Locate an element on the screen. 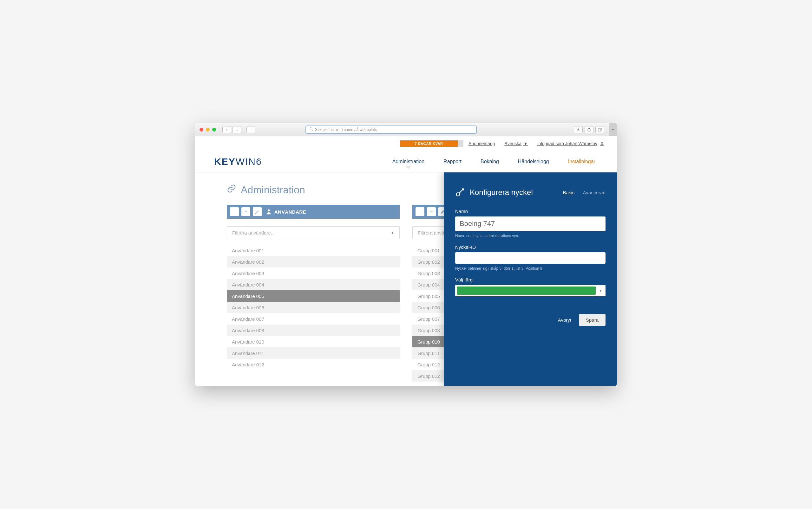 Image resolution: width=812 pixels, height=509 pixels. back-button: ‹ is located at coordinates (227, 130).